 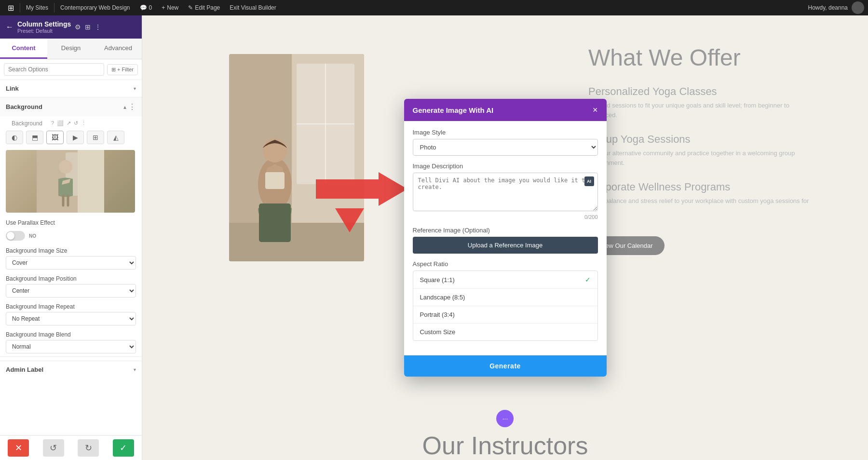 I want to click on bg-type-image: 🖼, so click(x=55, y=137).